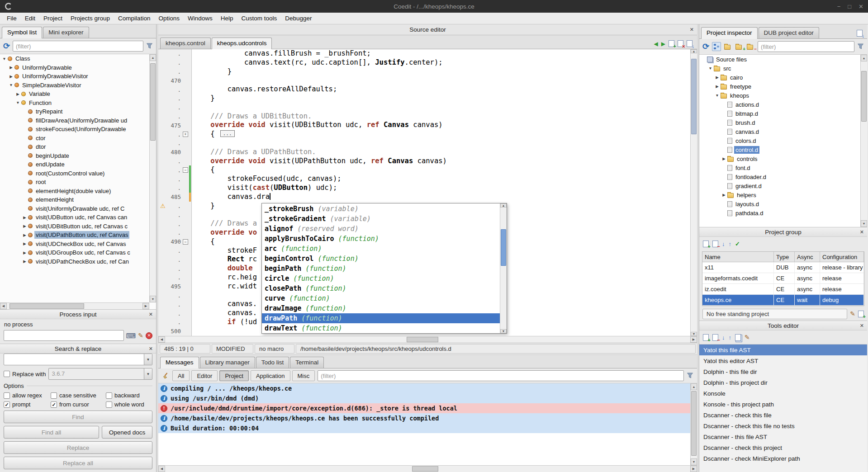 The image size is (868, 472). What do you see at coordinates (169, 18) in the screenshot?
I see `menu-options: Options` at bounding box center [169, 18].